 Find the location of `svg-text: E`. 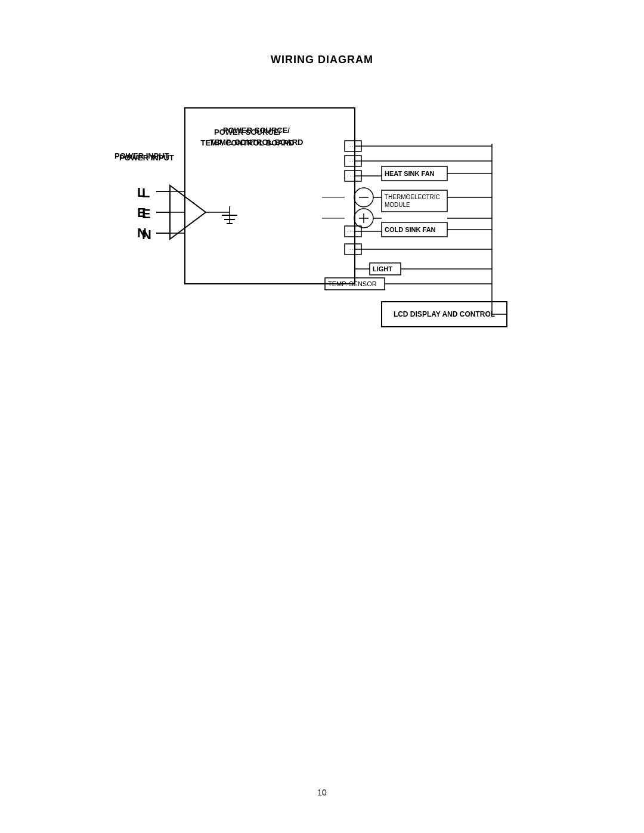

svg-text: E is located at coordinates (147, 213).